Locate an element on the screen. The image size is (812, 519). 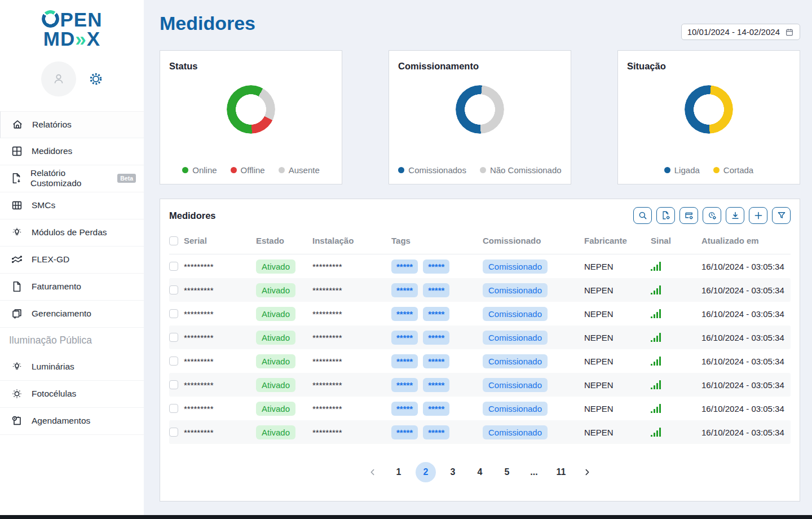
next-page-button is located at coordinates (587, 472).